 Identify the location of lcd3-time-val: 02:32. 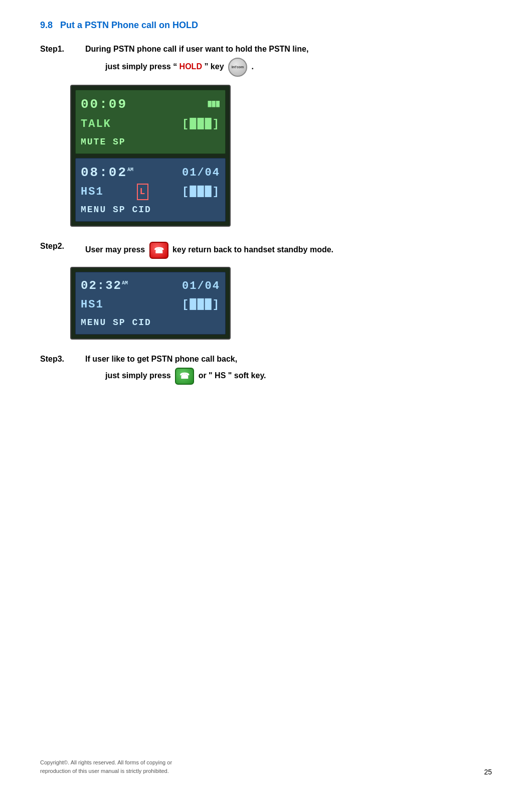
(101, 286).